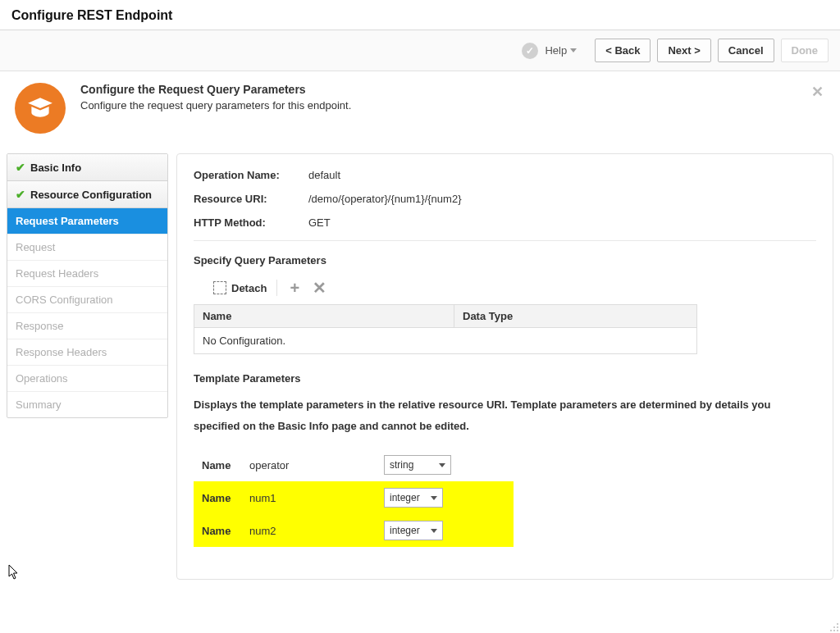 This screenshot has height=633, width=840. Describe the element at coordinates (311, 499) in the screenshot. I see `param-name: num1` at that location.